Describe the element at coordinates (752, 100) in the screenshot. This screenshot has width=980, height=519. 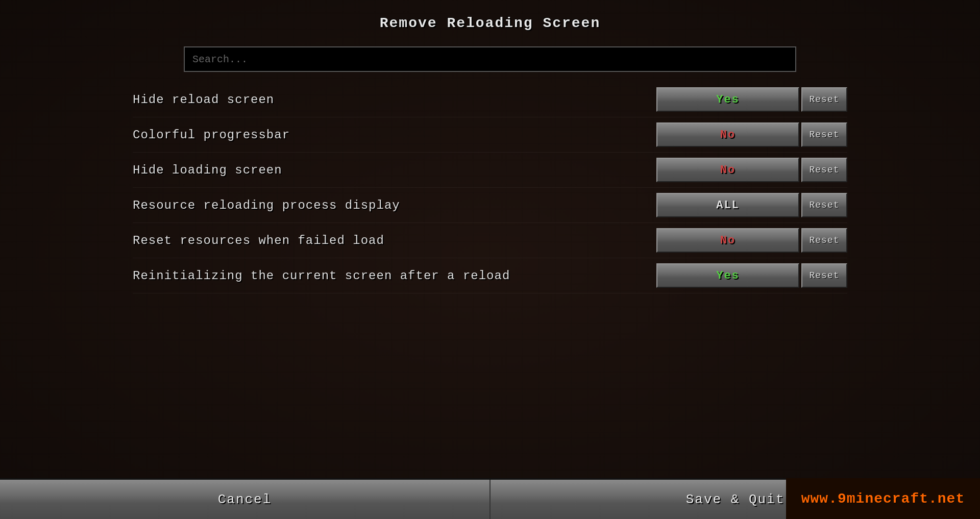
I see `setting-controls-hide-reload-screen: YesReset` at that location.